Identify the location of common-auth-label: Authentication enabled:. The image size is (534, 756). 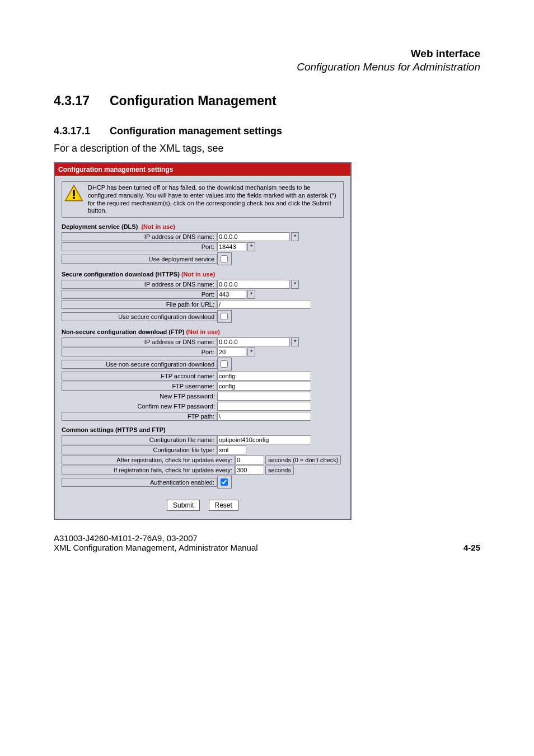
(139, 482).